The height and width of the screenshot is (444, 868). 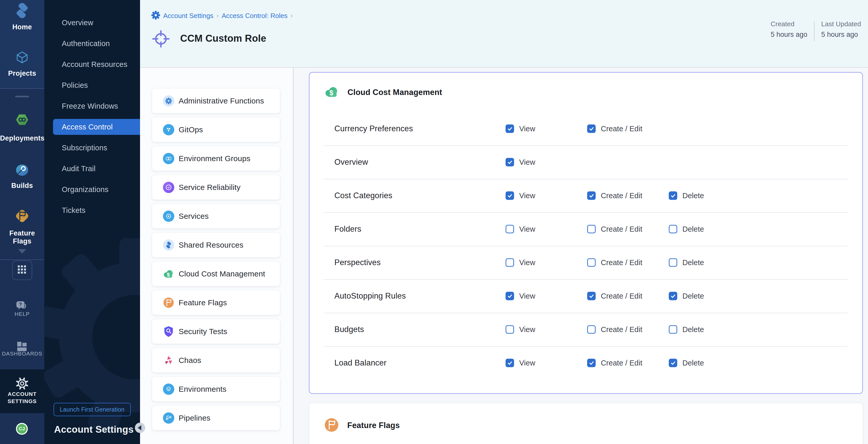 What do you see at coordinates (255, 16) in the screenshot?
I see `breadcrumb-access-control-roles: Access Control: Roles` at bounding box center [255, 16].